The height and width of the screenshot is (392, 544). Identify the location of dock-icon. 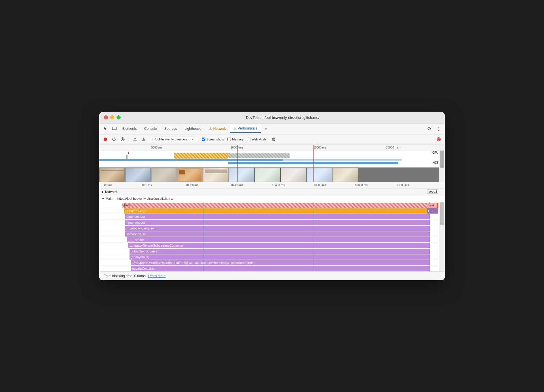
(114, 129).